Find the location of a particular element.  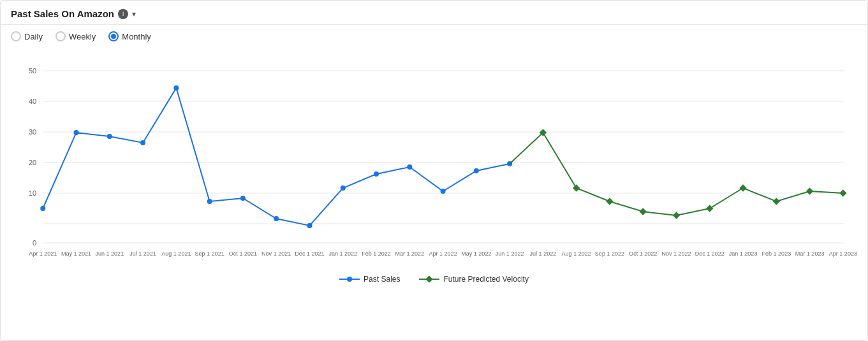

radio-option-monthly: Monthly is located at coordinates (130, 36).